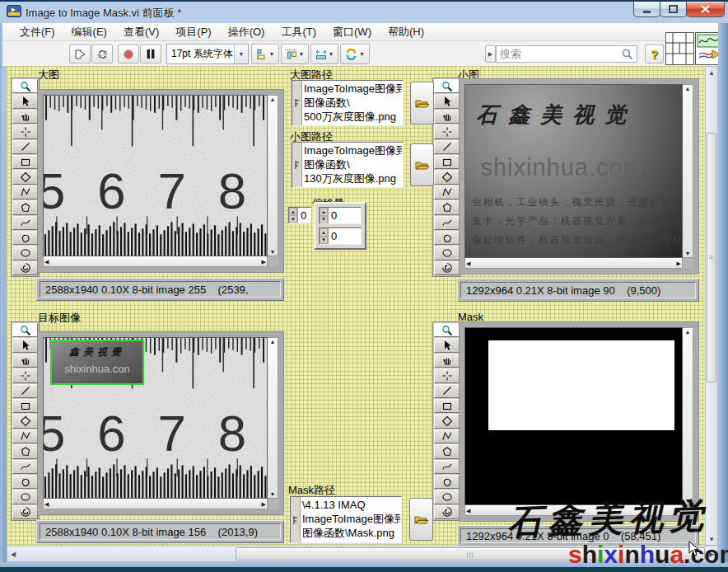  What do you see at coordinates (712, 257) in the screenshot?
I see `vertical-scroll-thumb: ≡` at bounding box center [712, 257].